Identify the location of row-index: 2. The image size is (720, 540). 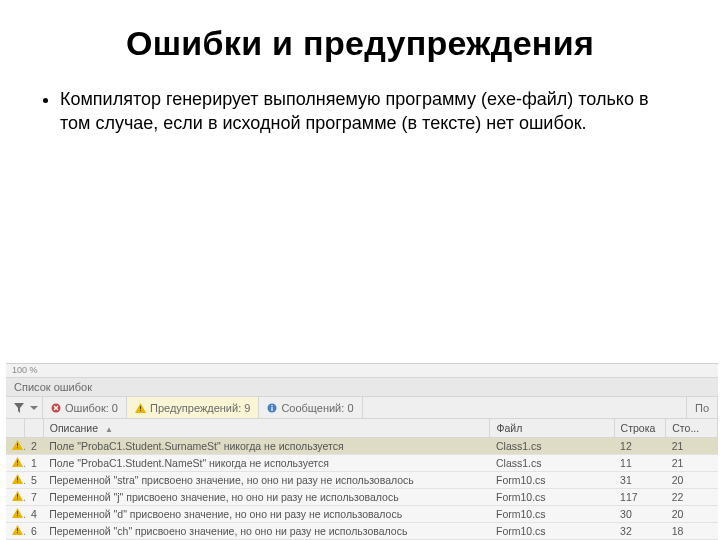
(34, 446).